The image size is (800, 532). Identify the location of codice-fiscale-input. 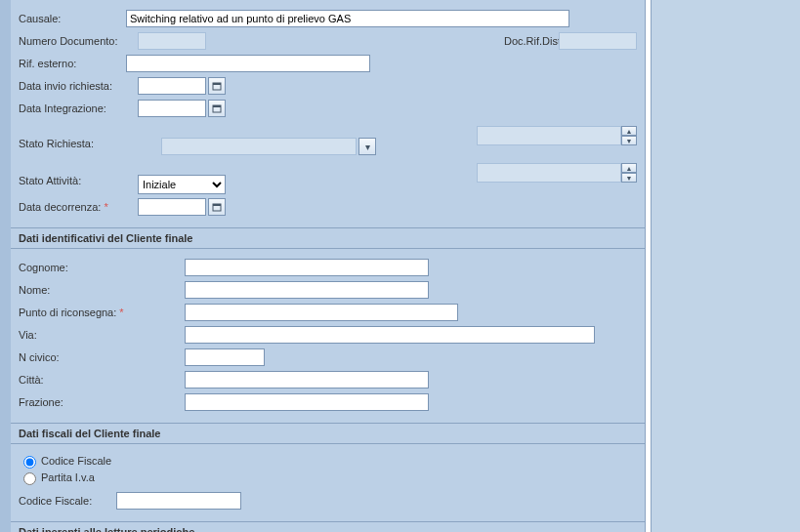
(179, 501).